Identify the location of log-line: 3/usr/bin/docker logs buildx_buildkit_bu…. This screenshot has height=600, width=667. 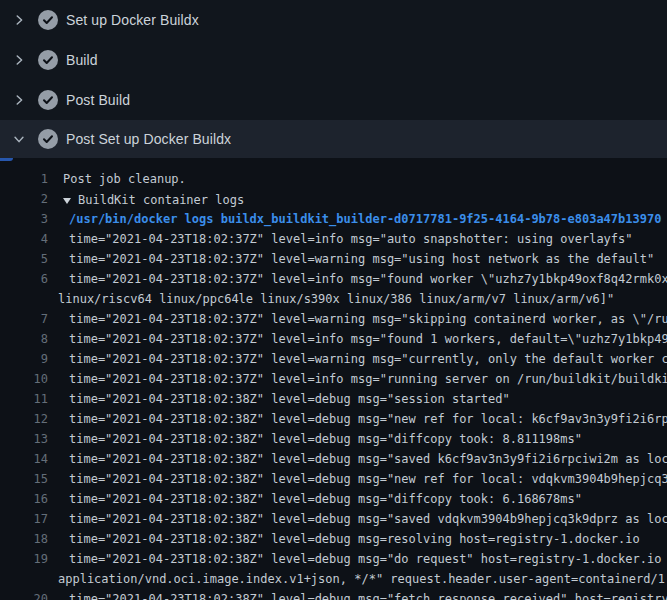
(334, 219).